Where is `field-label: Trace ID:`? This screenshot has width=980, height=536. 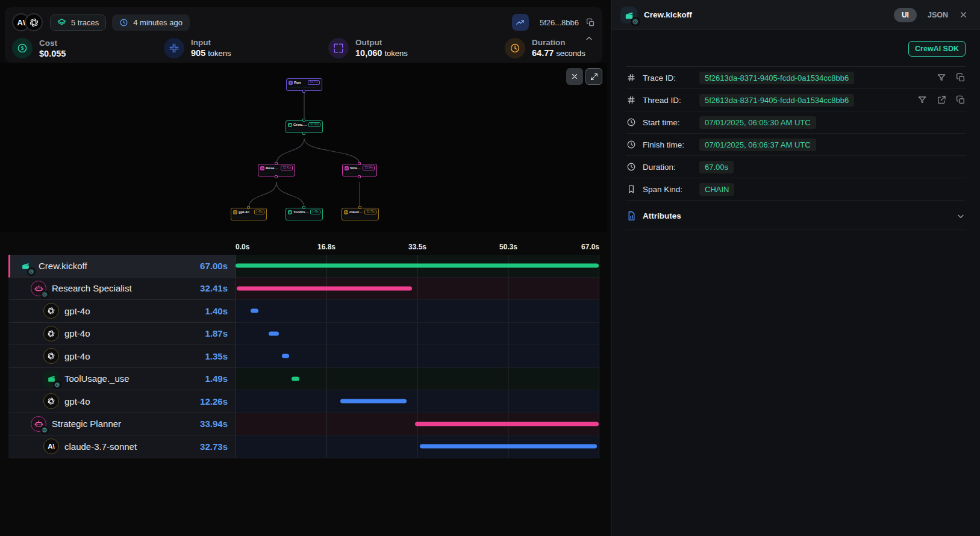 field-label: Trace ID: is located at coordinates (668, 78).